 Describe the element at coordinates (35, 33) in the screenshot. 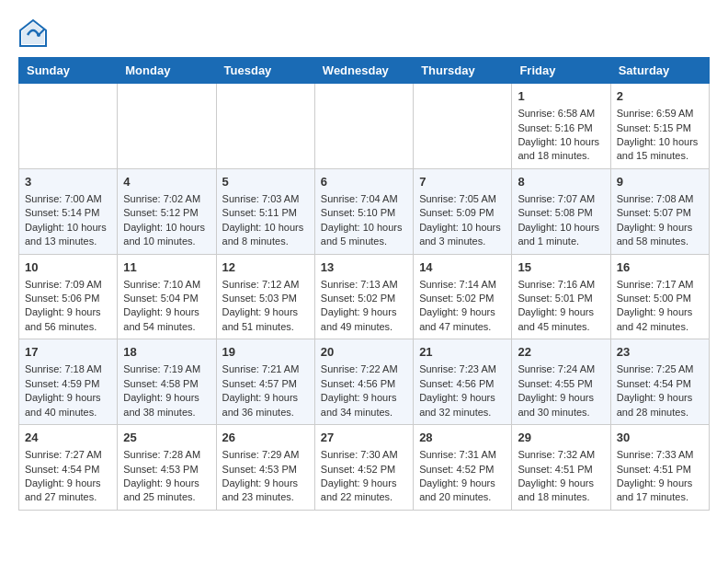

I see `logo` at that location.